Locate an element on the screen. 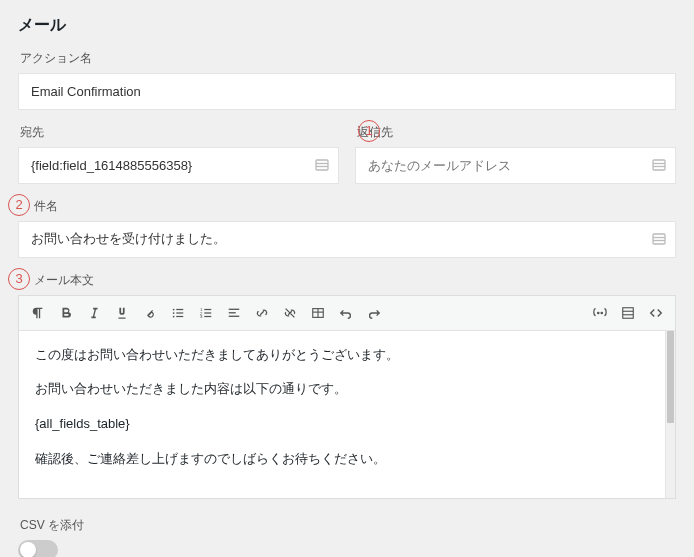 The height and width of the screenshot is (557, 694). list-ul-icon is located at coordinates (178, 313).